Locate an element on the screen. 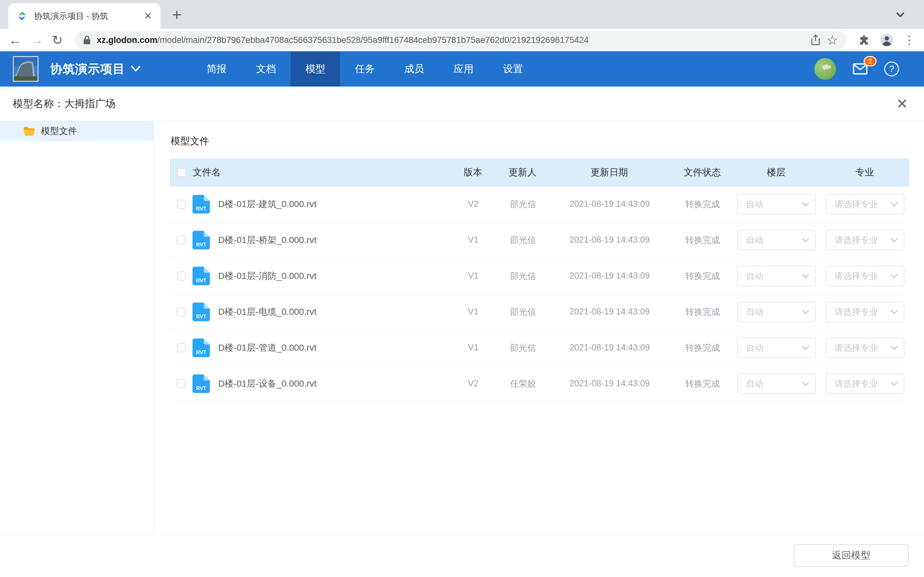 This screenshot has width=924, height=577. table-row: RVT D楼-01层-桥架_0.000.rvt V1 邵光信 2021-08-1… is located at coordinates (539, 240).